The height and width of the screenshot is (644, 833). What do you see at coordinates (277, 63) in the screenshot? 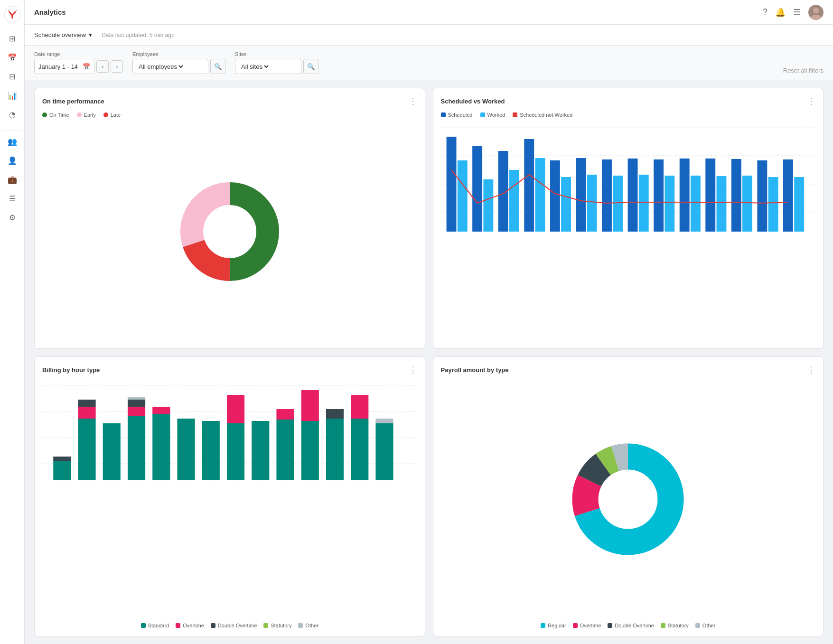
I see `sites-group: Sites All sites 🔍` at bounding box center [277, 63].